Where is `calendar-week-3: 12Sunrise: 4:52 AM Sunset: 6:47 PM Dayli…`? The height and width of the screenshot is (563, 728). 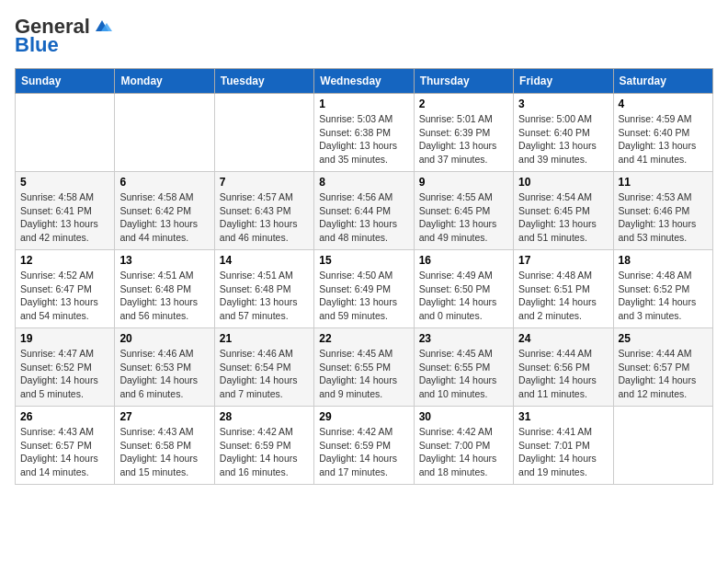
calendar-week-3: 12Sunrise: 4:52 AM Sunset: 6:47 PM Dayli… is located at coordinates (364, 289).